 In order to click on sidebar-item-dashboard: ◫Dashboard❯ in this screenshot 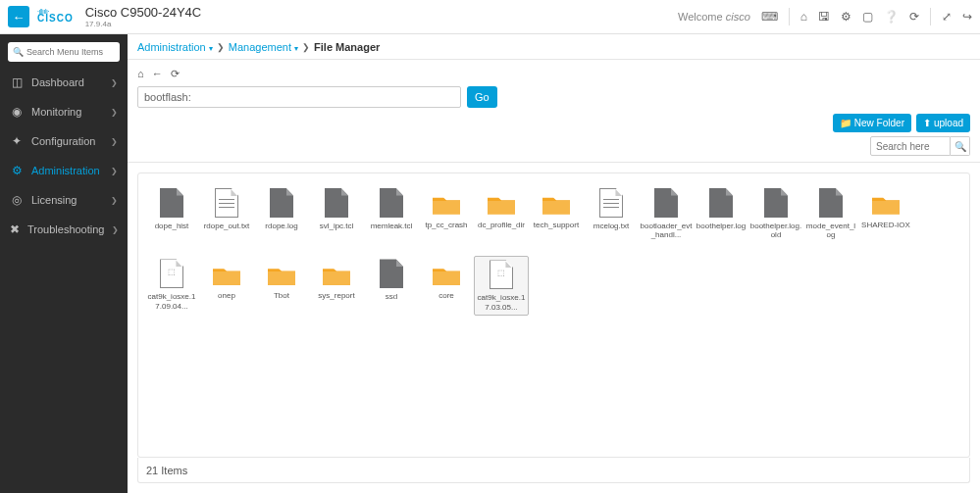, I will do `click(64, 82)`.